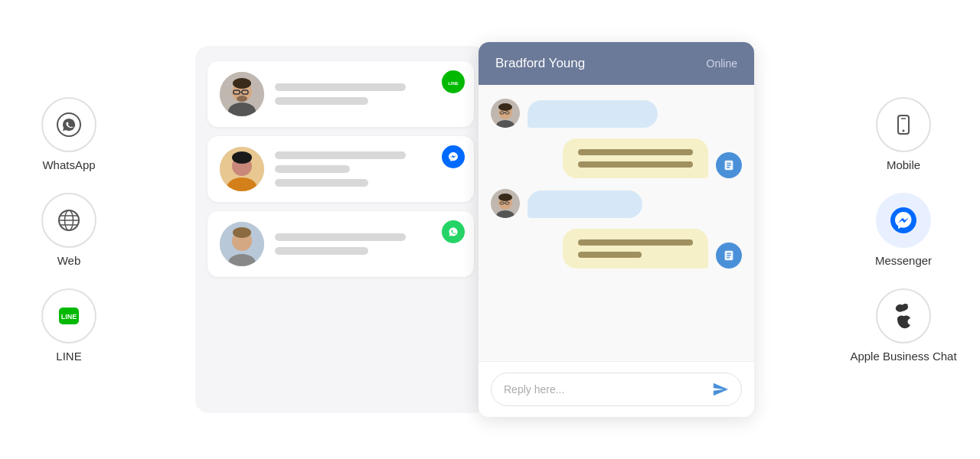 The image size is (980, 459). Describe the element at coordinates (616, 389) in the screenshot. I see `reply-input-box: Reply here...` at that location.